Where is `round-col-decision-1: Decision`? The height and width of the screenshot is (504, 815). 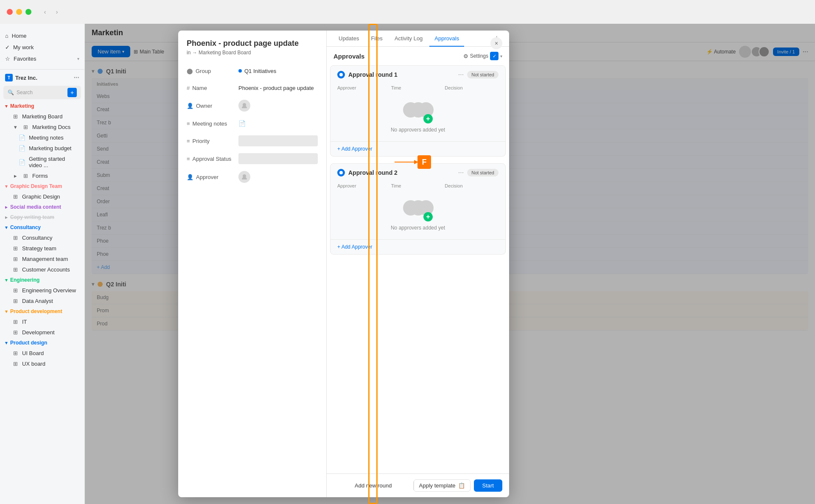 round-col-decision-1: Decision is located at coordinates (472, 88).